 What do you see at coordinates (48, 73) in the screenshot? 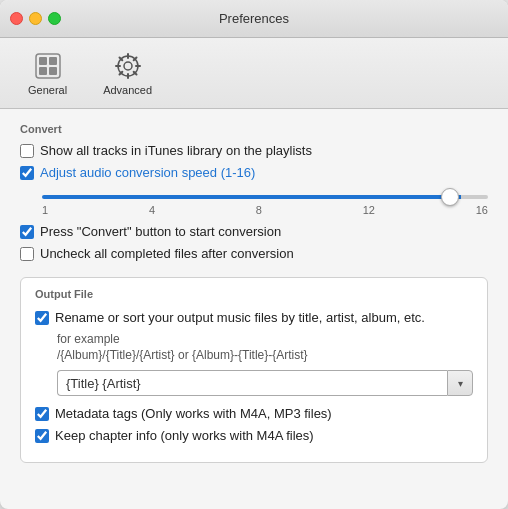
I see `toolbar-general-button: General` at bounding box center [48, 73].